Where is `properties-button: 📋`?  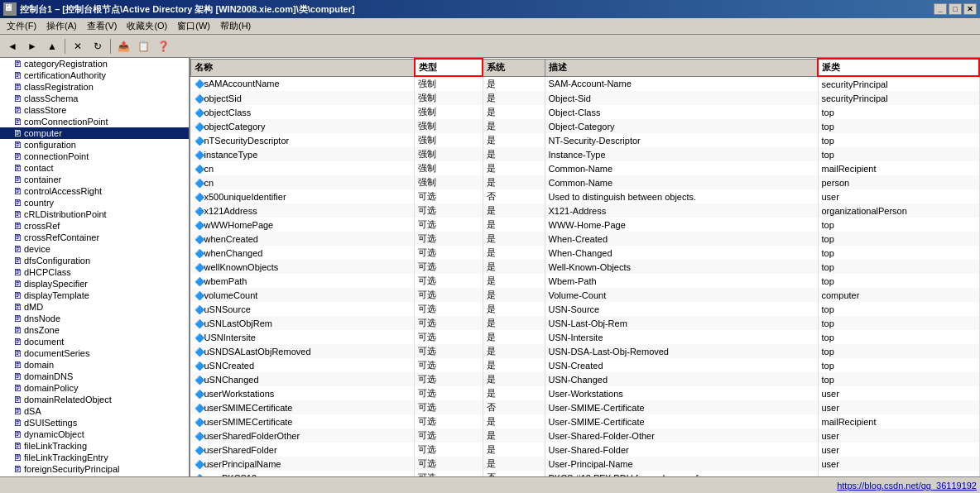 properties-button: 📋 is located at coordinates (143, 46).